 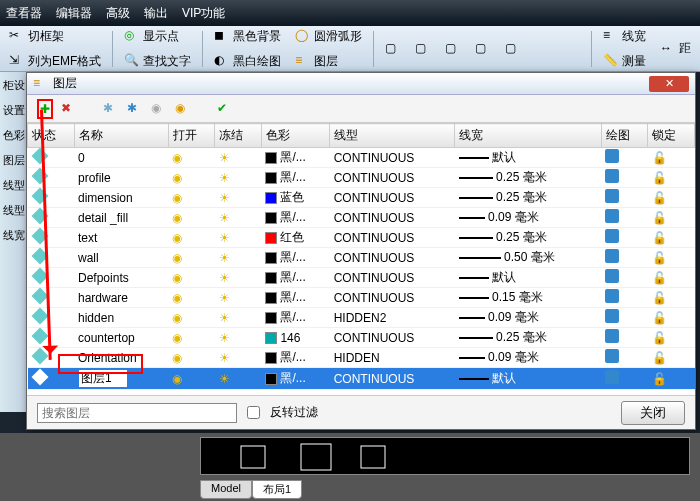 I want to click on col-header: 绘图, so click(x=624, y=136).